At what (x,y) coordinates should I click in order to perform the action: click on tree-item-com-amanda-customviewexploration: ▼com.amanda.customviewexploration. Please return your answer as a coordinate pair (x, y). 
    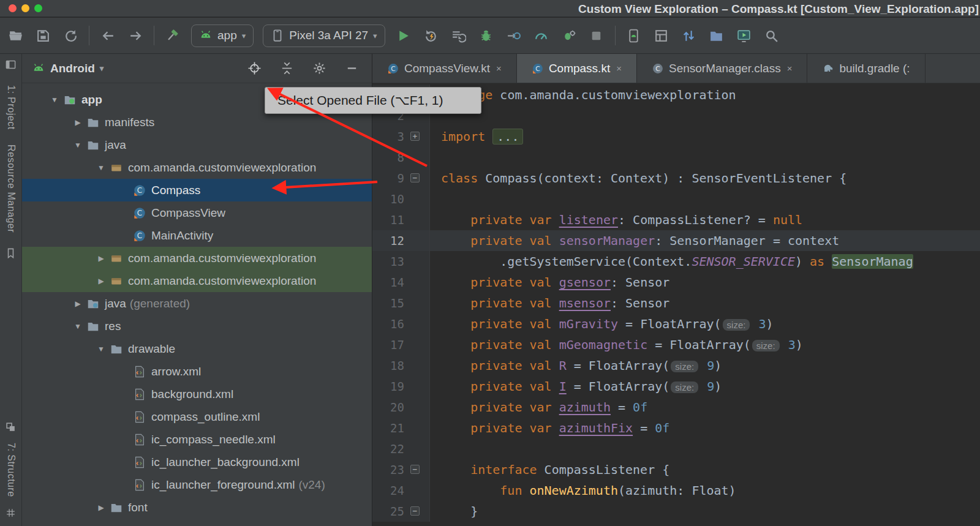
    Looking at the image, I should click on (197, 168).